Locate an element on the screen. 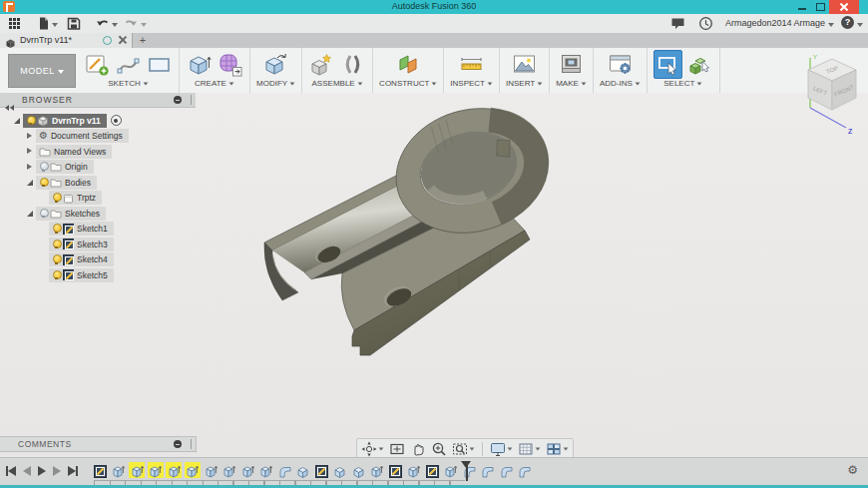 Image resolution: width=868 pixels, height=488 pixels. close-button is located at coordinates (844, 7).